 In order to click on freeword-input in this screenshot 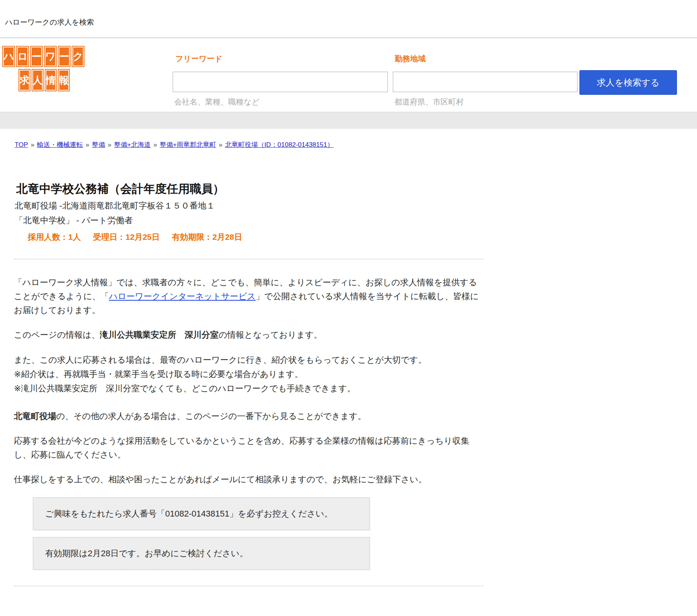, I will do `click(280, 82)`.